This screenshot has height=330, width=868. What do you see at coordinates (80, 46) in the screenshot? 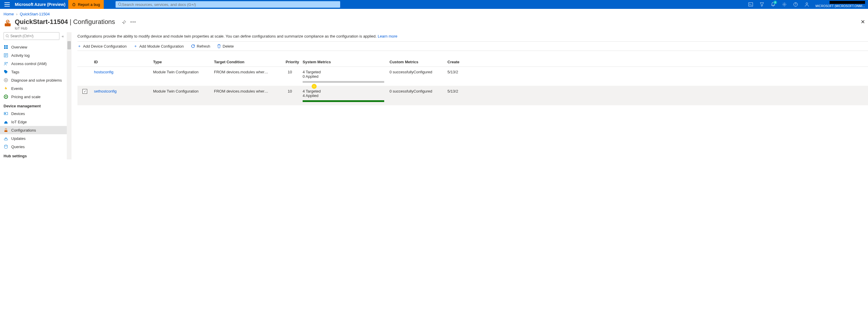
I see `plus-icon: ＋` at bounding box center [80, 46].